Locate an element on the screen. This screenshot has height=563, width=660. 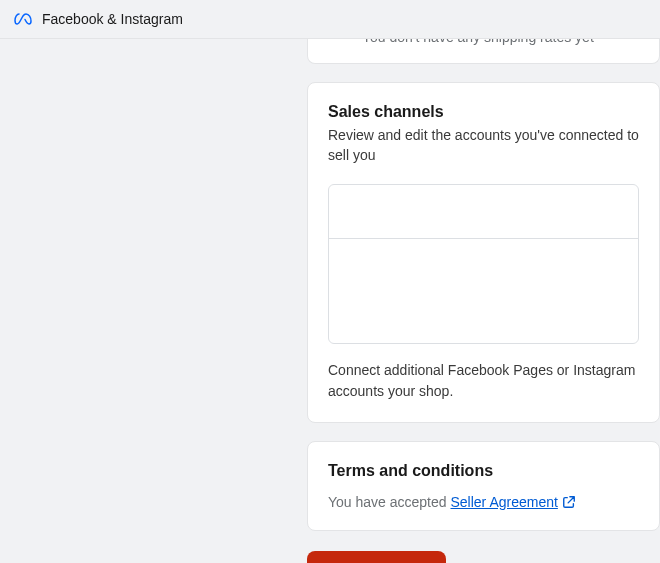
page-header: Facebook & Instagram is located at coordinates (330, 20).